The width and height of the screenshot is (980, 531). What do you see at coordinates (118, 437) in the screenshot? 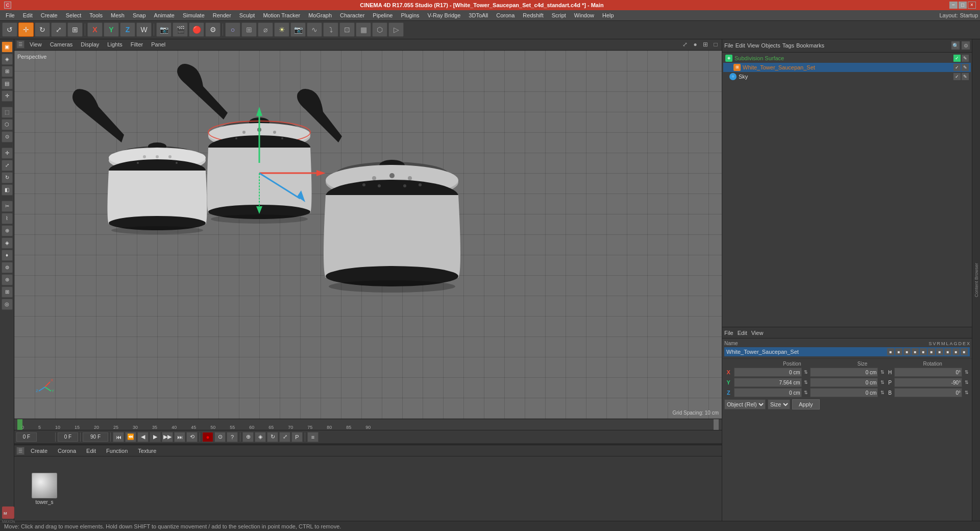
I see `play-back-btn: ⏮` at bounding box center [118, 437].